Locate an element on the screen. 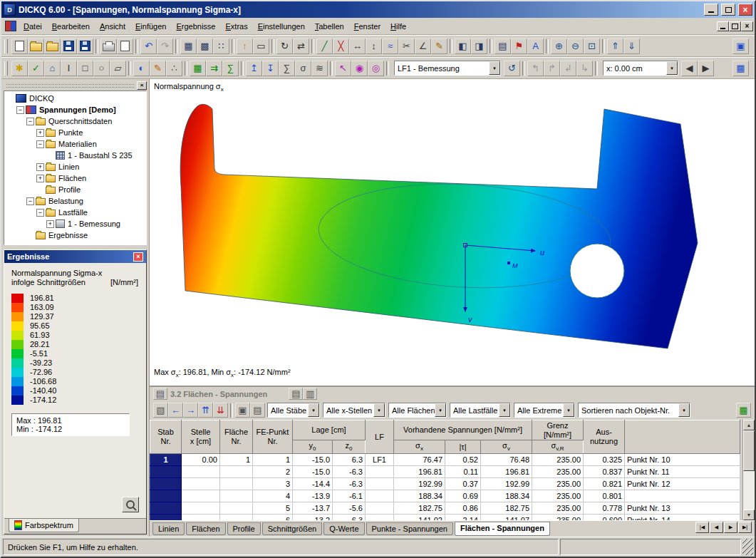 This screenshot has height=558, width=756. scroll-up-icon is located at coordinates (749, 425).